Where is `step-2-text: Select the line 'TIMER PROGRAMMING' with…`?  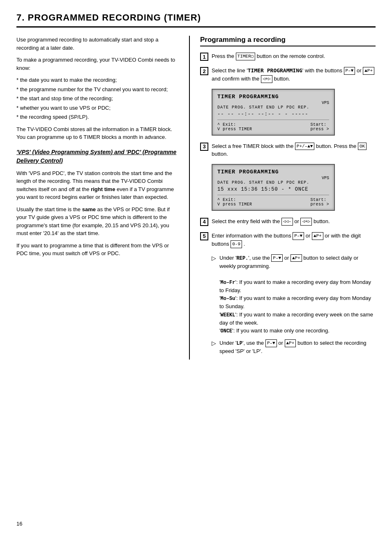 step-2-text: Select the line 'TIMER PROGRAMMING' with… is located at coordinates (293, 75).